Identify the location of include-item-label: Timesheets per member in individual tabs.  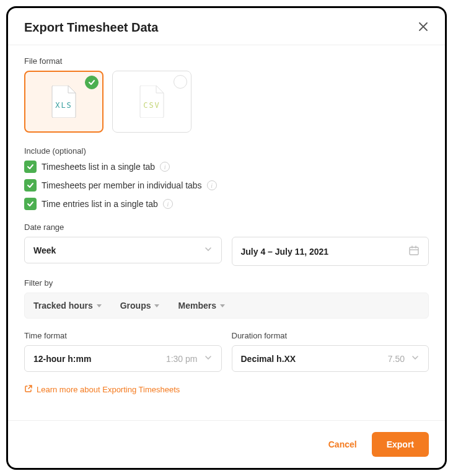
(121, 185).